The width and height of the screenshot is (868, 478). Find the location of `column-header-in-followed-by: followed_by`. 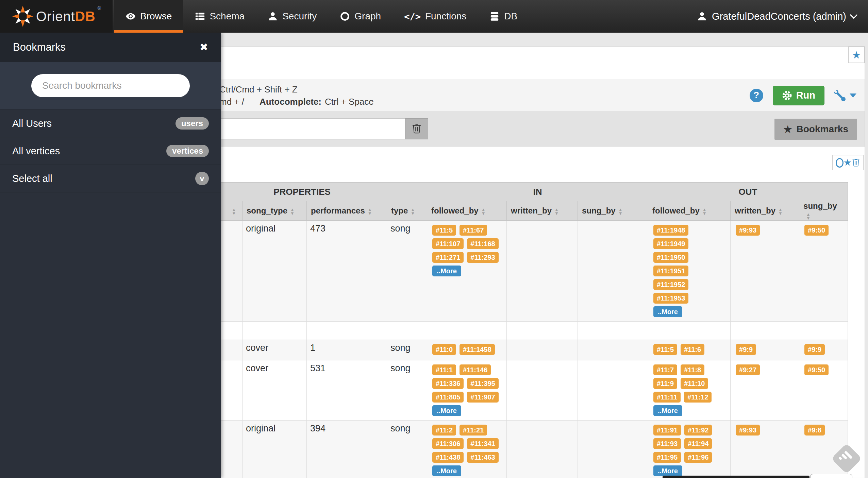

column-header-in-followed-by: followed_by is located at coordinates (467, 211).